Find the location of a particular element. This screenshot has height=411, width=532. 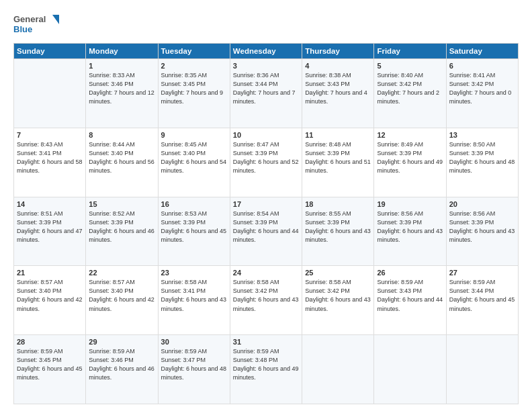

day-number: 14 is located at coordinates (50, 204).